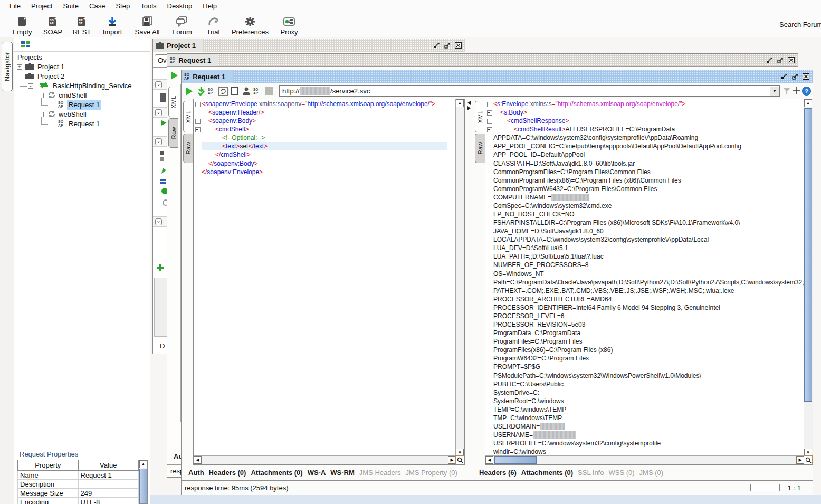 The width and height of the screenshot is (821, 504). Describe the element at coordinates (246, 91) in the screenshot. I see `stamp-icon` at that location.